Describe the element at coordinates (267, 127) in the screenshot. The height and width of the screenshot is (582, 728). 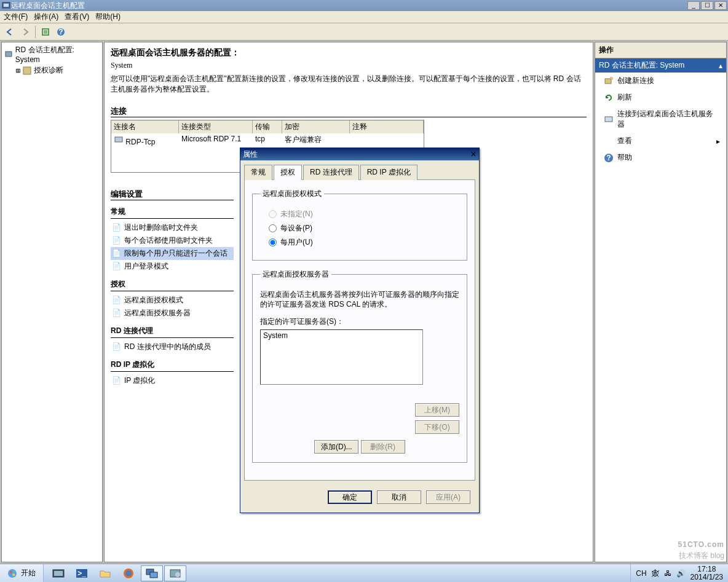
I see `col-transport: 传输` at that location.